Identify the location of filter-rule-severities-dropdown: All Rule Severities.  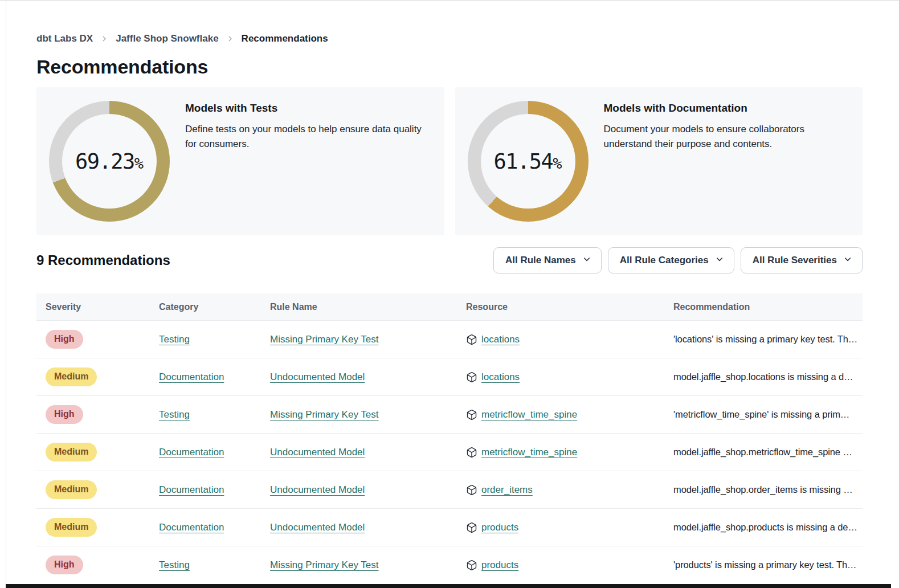
(802, 260).